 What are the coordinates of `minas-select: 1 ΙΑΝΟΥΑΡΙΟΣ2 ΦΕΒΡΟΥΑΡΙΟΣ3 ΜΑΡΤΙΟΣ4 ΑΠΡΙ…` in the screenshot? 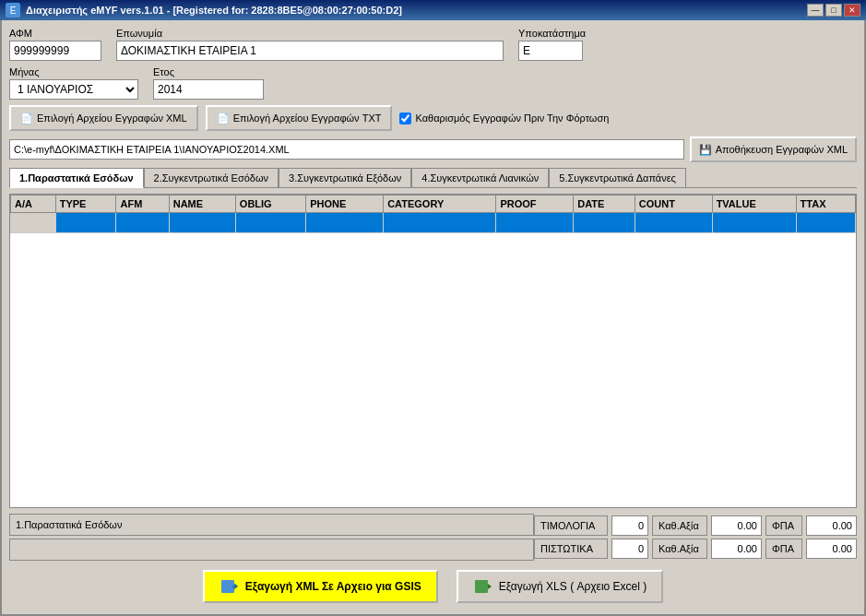 It's located at (74, 89).